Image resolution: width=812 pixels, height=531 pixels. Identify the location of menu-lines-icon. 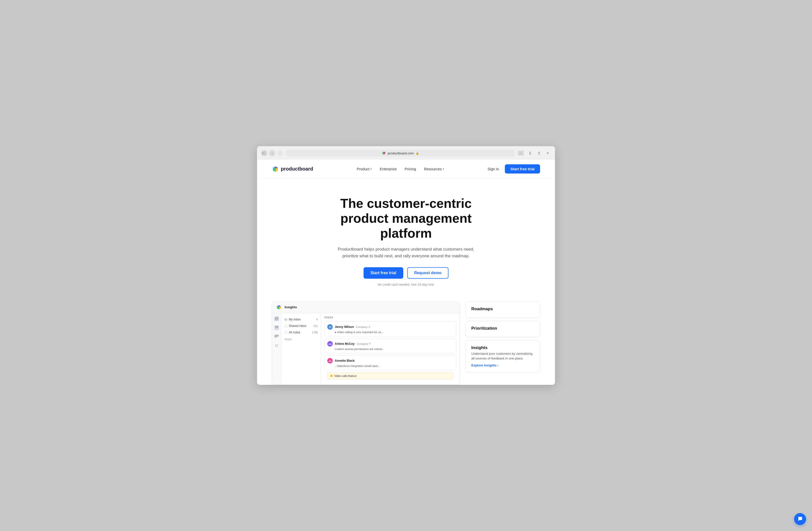
(276, 337).